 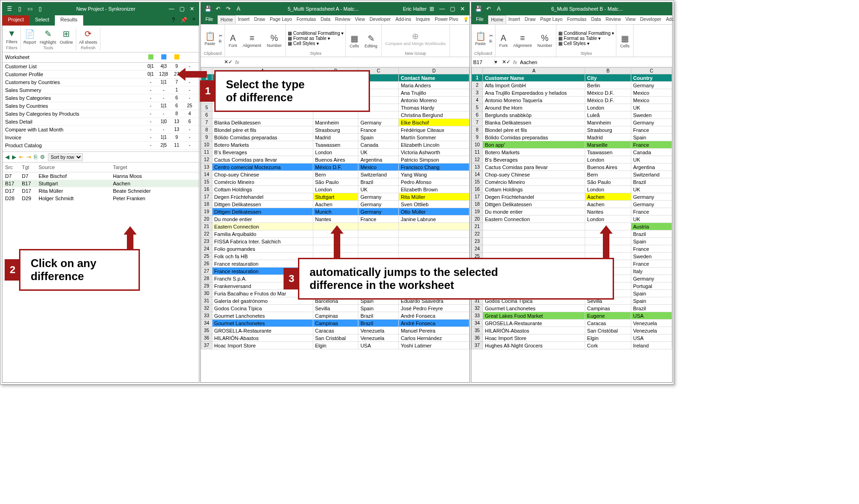 What do you see at coordinates (100, 83) in the screenshot?
I see `worksheet-row: Customers by Countries-1|17-` at bounding box center [100, 83].